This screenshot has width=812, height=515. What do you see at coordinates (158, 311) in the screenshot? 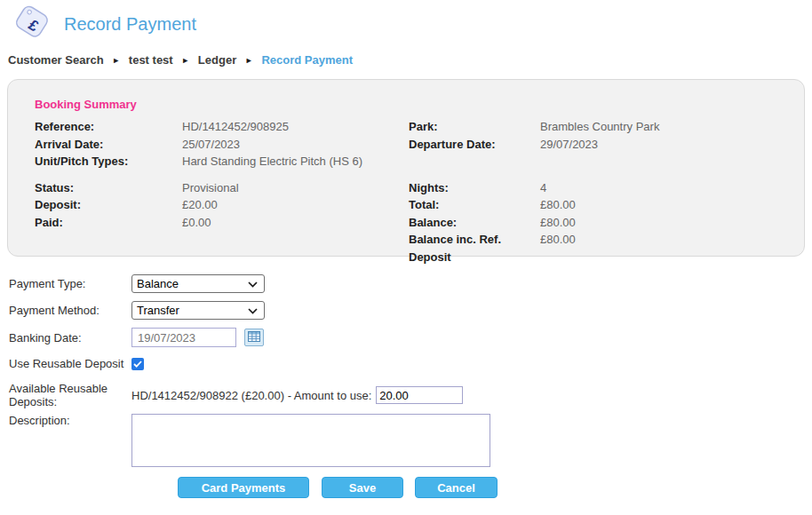
I see `payment-method-selected-value: Transfer` at bounding box center [158, 311].